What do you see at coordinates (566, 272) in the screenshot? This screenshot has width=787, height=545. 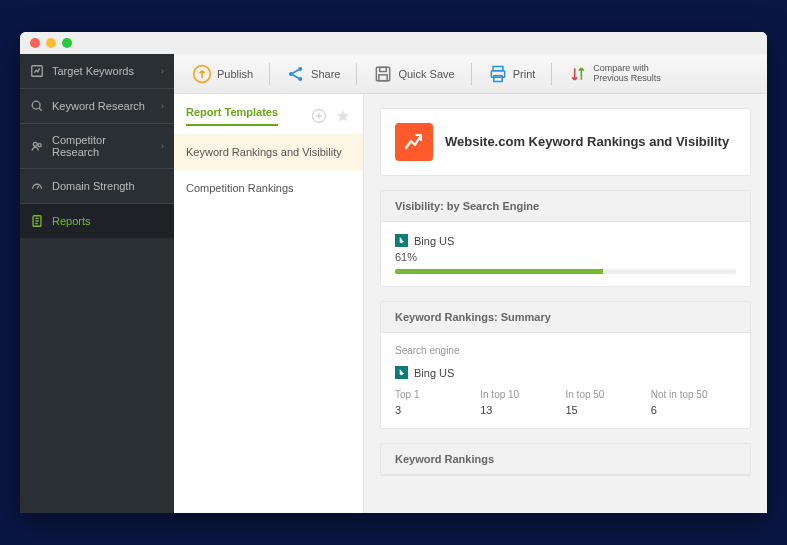 I see `progress-bar` at bounding box center [566, 272].